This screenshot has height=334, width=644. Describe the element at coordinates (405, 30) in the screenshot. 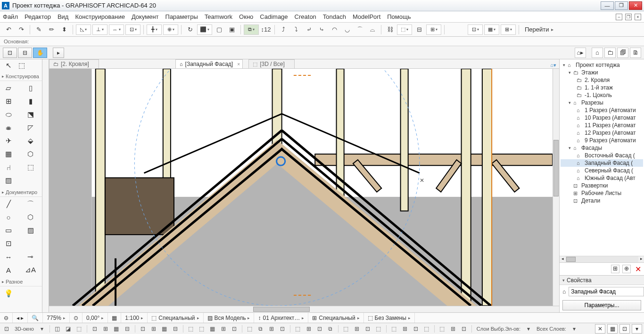

I see `explode-dropdown: ⬚` at that location.